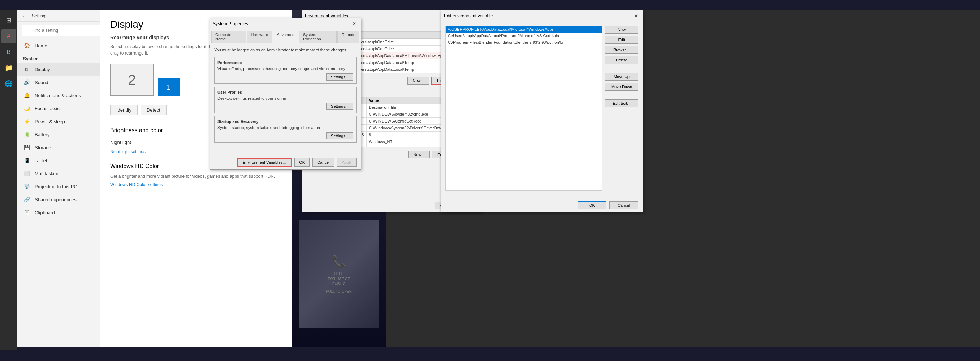 This screenshot has width=980, height=361. I want to click on battery-label: Battery, so click(42, 135).